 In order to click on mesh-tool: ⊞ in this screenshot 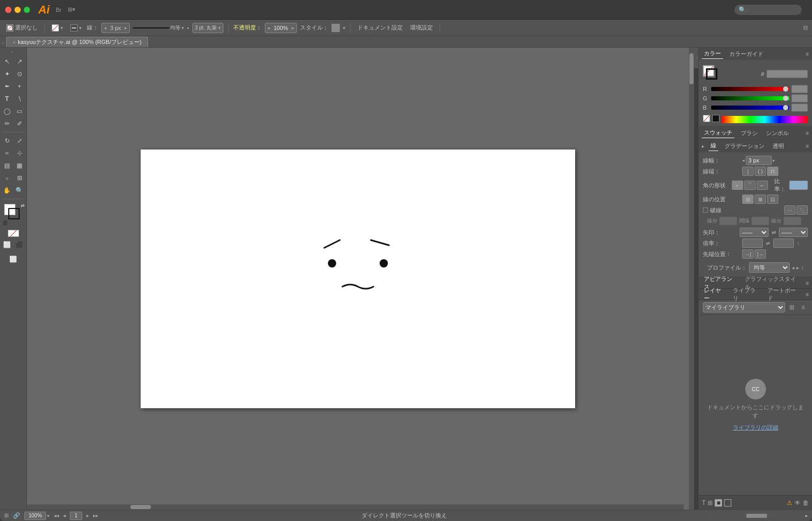, I will do `click(20, 178)`.